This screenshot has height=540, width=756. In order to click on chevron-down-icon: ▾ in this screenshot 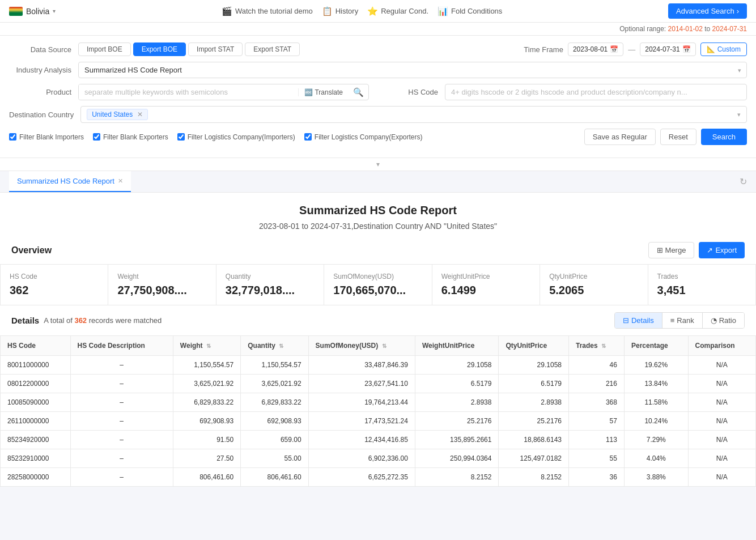, I will do `click(54, 11)`.